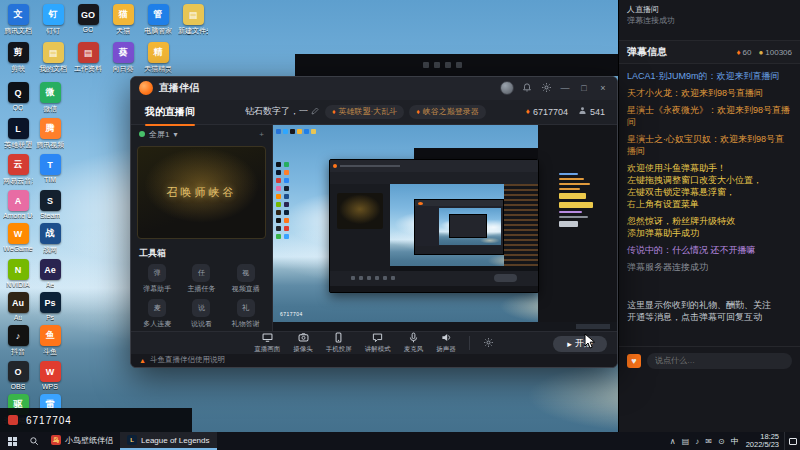 The height and width of the screenshot is (450, 800). I want to click on desktop-icon: 微 微信, so click(50, 98).